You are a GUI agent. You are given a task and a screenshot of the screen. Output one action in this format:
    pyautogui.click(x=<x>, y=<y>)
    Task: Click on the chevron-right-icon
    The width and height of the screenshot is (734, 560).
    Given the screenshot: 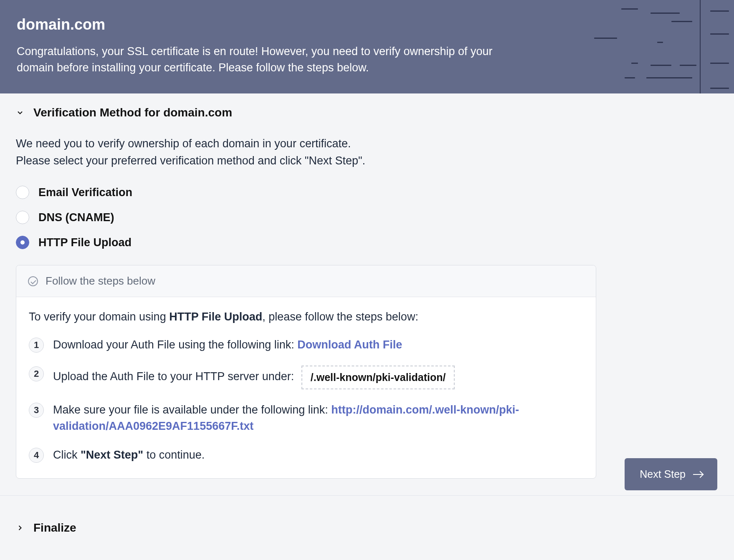 What is the action you would take?
    pyautogui.click(x=20, y=528)
    